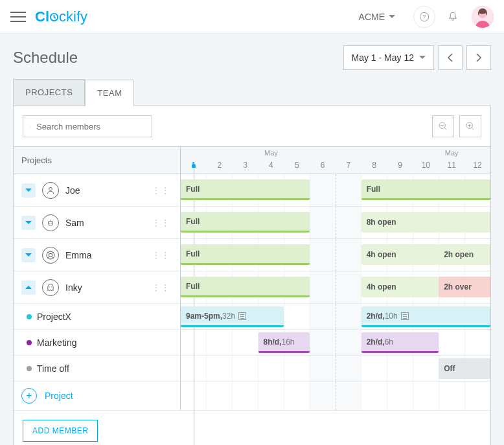  I want to click on search-icon, so click(30, 127).